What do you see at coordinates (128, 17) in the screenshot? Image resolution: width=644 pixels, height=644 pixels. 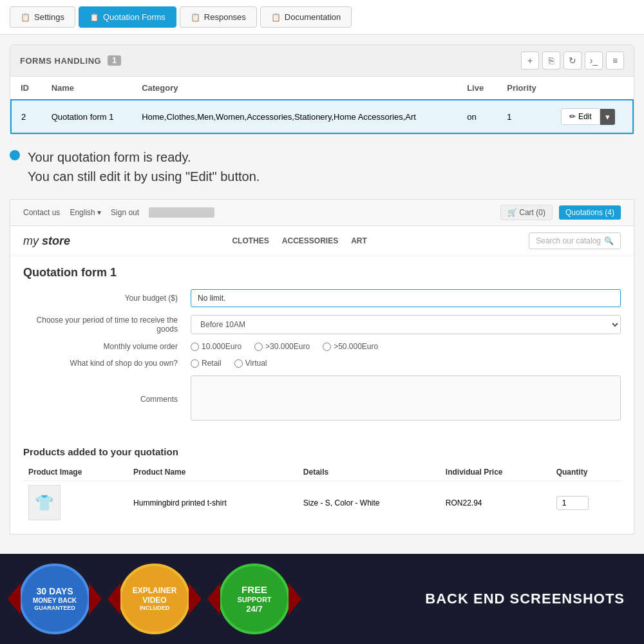 I see `tab-quotation-forms: 📋 Quotation Forms` at bounding box center [128, 17].